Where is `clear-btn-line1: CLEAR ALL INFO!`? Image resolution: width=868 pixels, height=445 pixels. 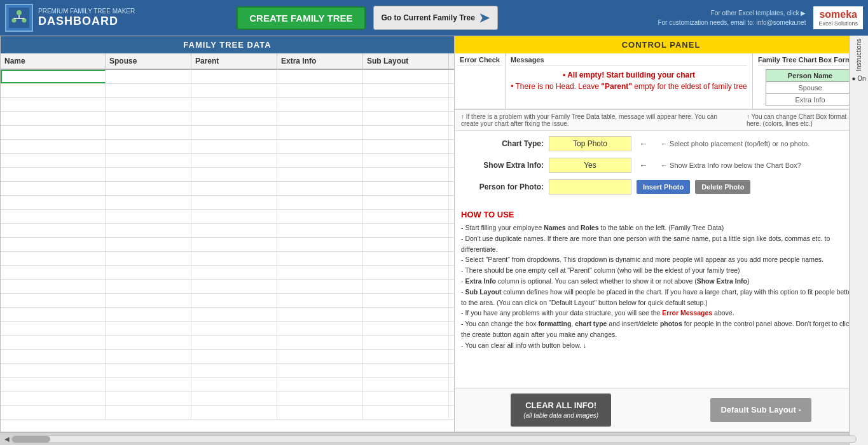
clear-btn-line1: CLEAR ALL INFO! is located at coordinates (561, 406).